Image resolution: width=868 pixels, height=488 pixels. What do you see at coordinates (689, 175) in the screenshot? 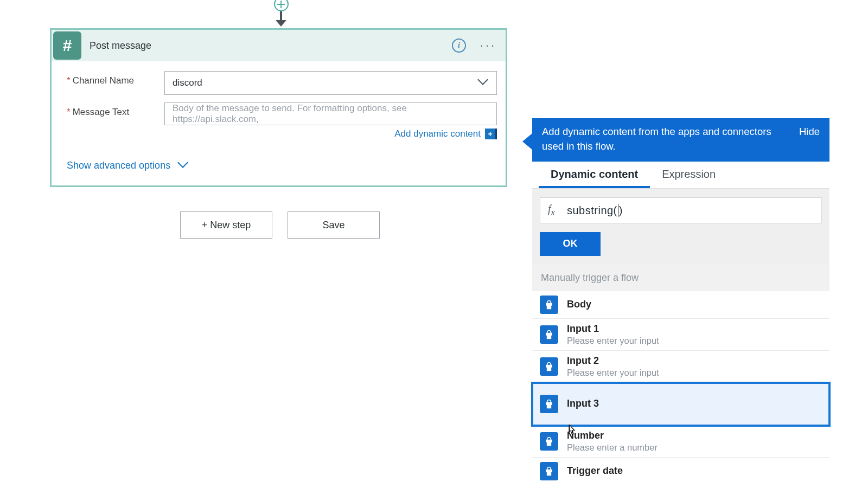
I see `tab-expression: Expression` at bounding box center [689, 175].